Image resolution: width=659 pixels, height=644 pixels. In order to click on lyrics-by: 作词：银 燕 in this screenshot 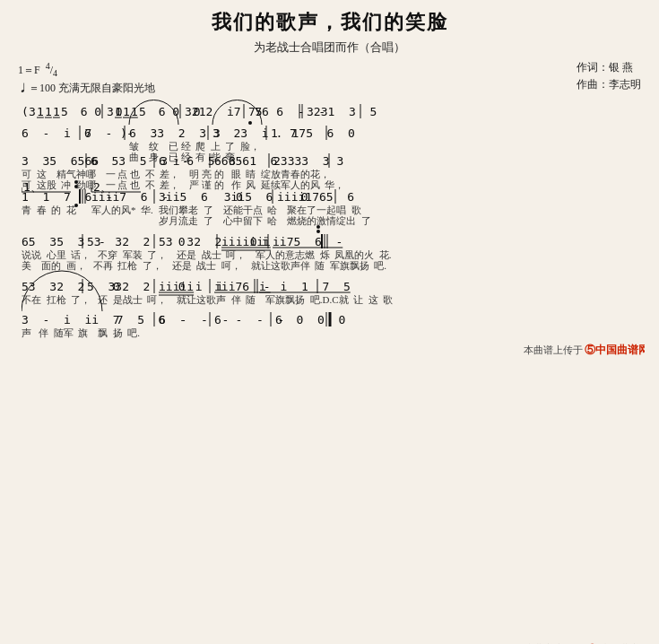, I will do `click(609, 68)`.